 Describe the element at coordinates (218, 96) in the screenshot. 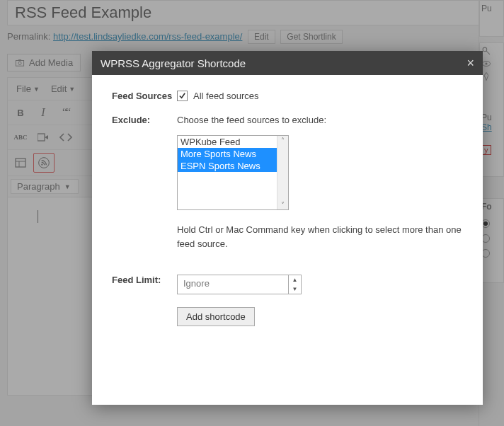

I see `all-feed-sources-checkbox: All feed sources` at that location.